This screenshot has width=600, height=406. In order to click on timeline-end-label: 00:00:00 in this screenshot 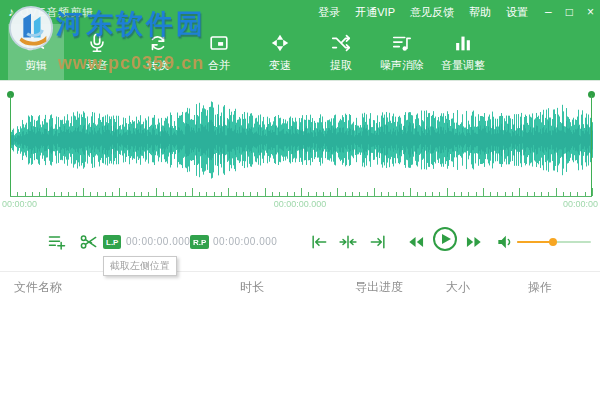, I will do `click(580, 204)`.